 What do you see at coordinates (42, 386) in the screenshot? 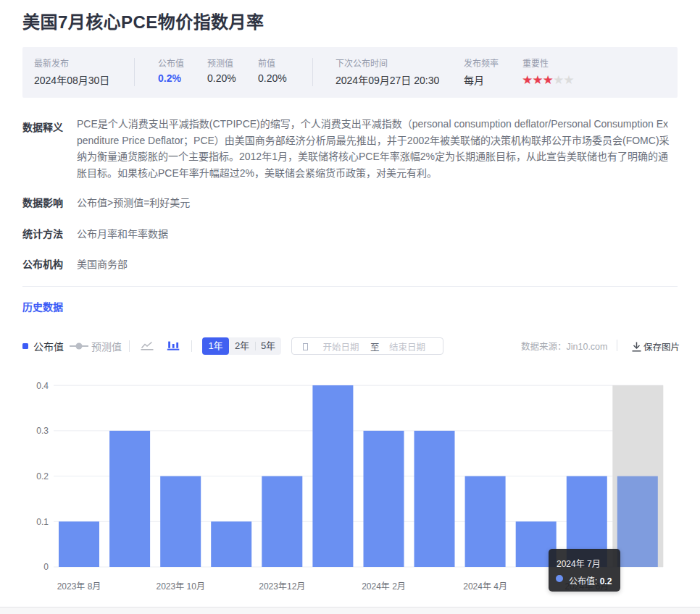
I see `svg-text: 0.4` at bounding box center [42, 386].